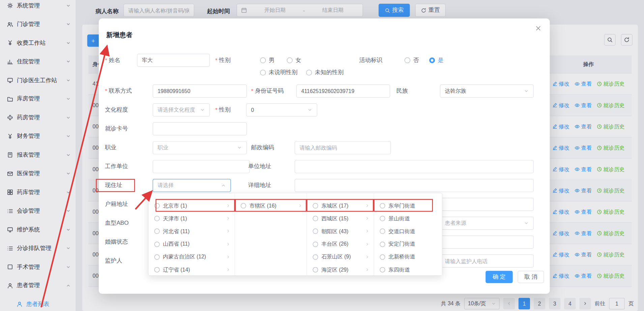  Describe the element at coordinates (192, 206) in the screenshot. I see `cascader-option: 北京市 (1)` at that location.